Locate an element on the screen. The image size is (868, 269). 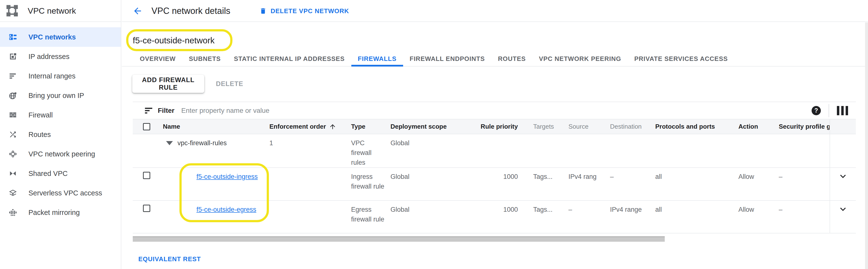
column-header-targets: Targets is located at coordinates (548, 127).